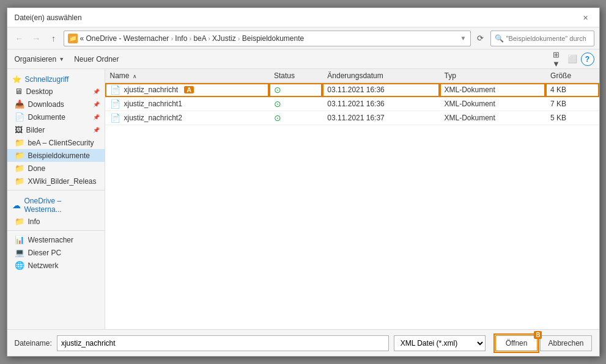  Describe the element at coordinates (20, 104) in the screenshot. I see `downloads-icon: 📥` at that location.